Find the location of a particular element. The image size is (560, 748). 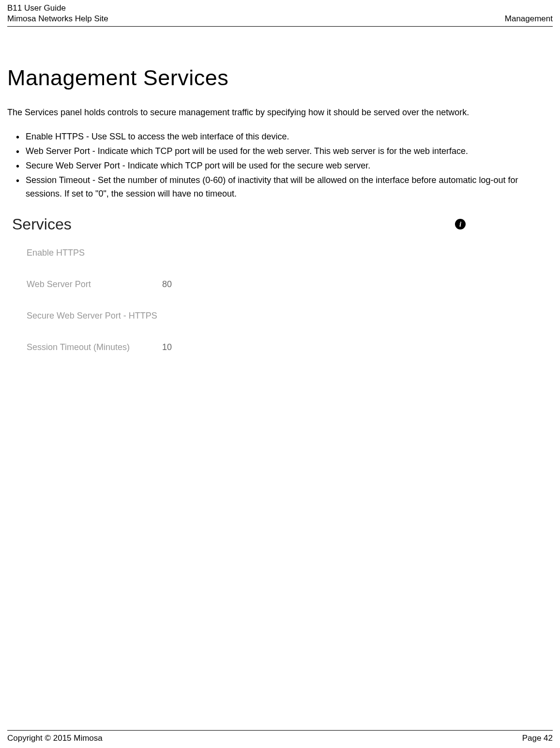

page-header: B11 User Guide Mimosa Networks Help Site… is located at coordinates (280, 14).